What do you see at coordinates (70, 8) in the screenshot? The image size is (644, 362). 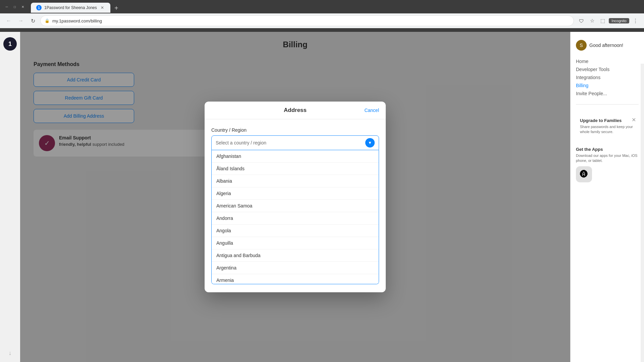 I see `active-tab: 1 1Password for Sheena Jones ✕` at bounding box center [70, 8].